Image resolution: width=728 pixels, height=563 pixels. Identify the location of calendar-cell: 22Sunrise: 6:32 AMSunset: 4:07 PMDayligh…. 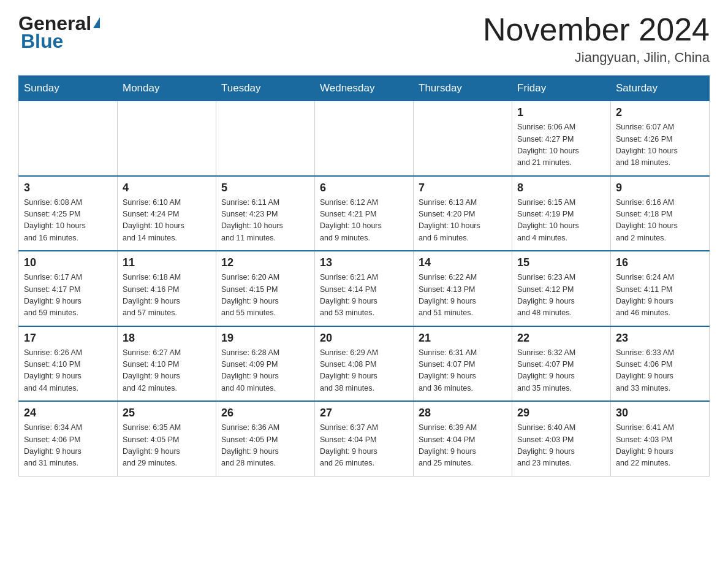
(561, 364).